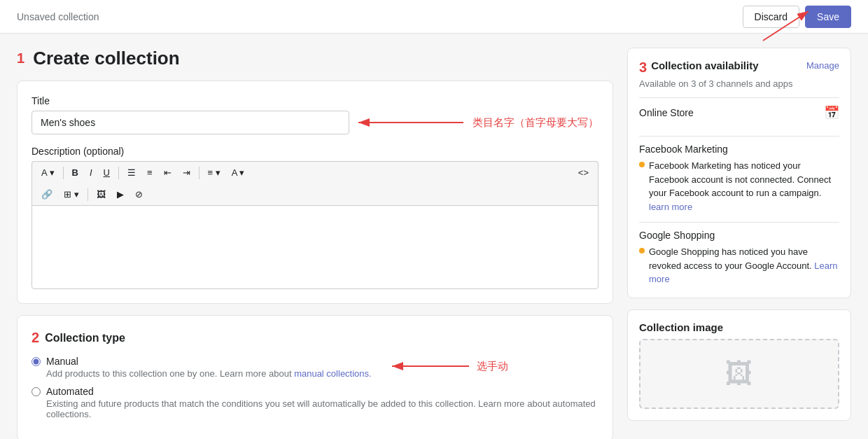  I want to click on annotation-number-1: 1, so click(21, 59).